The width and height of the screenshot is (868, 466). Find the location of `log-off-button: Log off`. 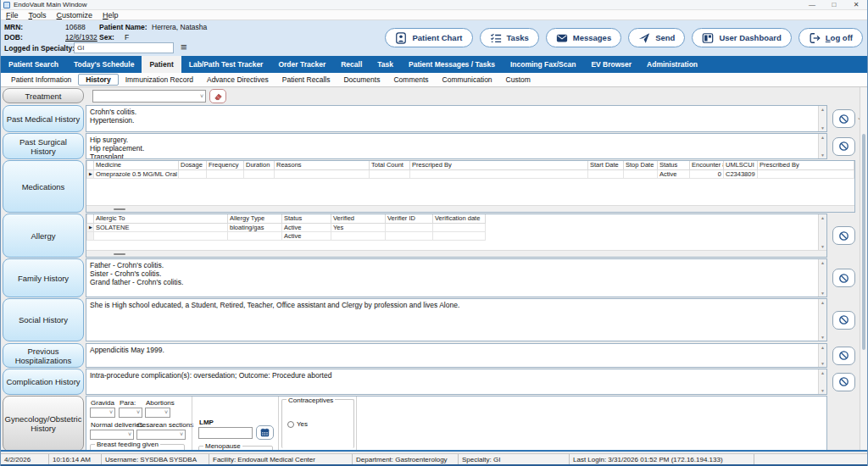

log-off-button: Log off is located at coordinates (831, 37).